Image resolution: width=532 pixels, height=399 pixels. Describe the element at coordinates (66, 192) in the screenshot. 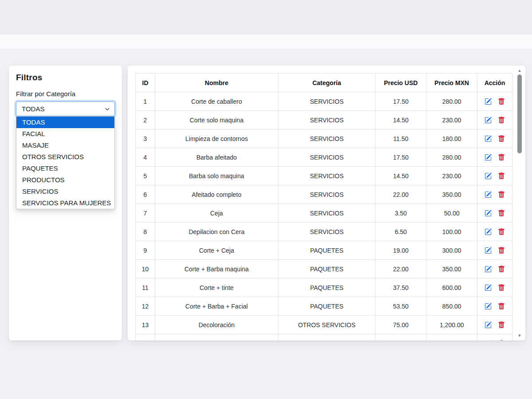

I see `category-option: SERVICIOS` at that location.